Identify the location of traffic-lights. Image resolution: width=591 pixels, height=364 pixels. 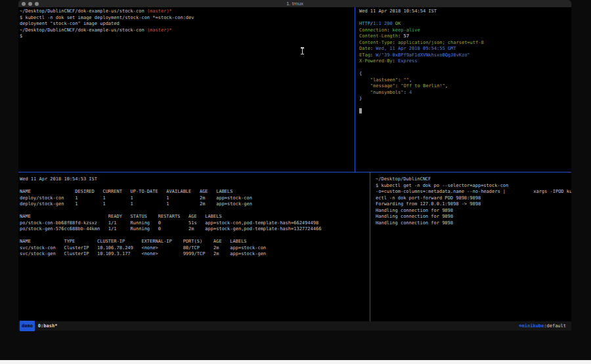
(30, 4).